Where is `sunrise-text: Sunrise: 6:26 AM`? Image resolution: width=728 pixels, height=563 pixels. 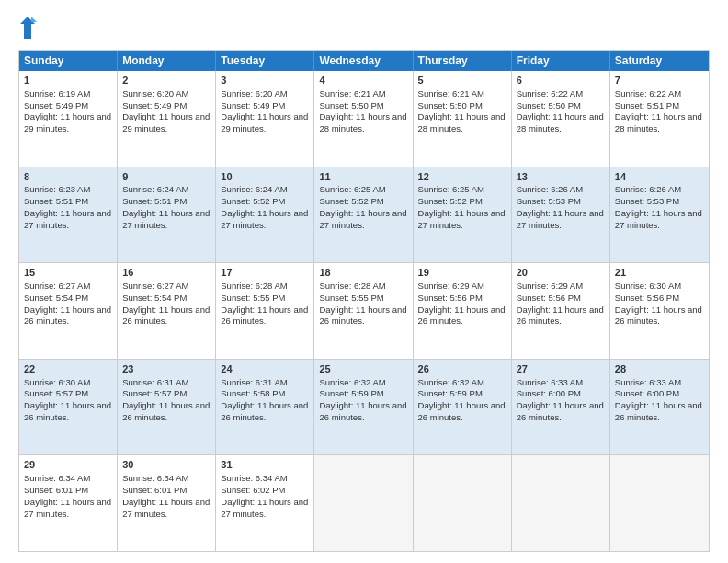
sunrise-text: Sunrise: 6:26 AM is located at coordinates (550, 190).